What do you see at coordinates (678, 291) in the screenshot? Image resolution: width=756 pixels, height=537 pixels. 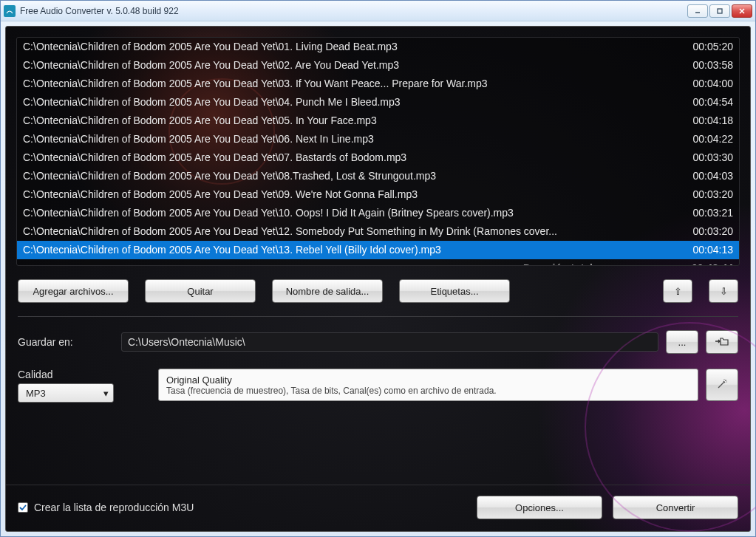 I see `arrow-up-icon: ⇧` at bounding box center [678, 291].